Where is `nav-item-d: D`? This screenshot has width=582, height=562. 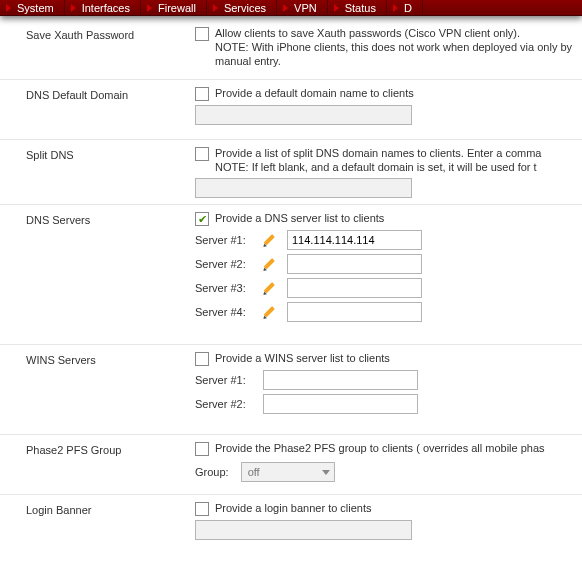 nav-item-d: D is located at coordinates (405, 8).